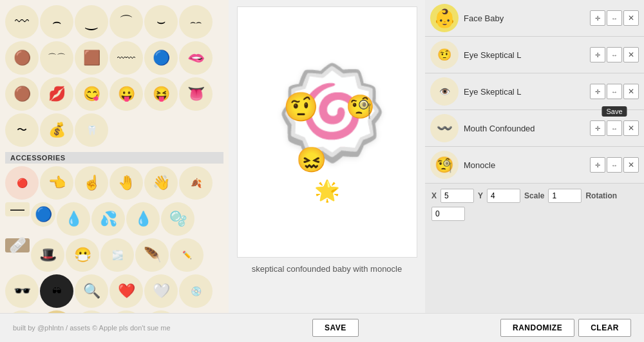 The height and width of the screenshot is (342, 644). I want to click on flip-btn-face-baby: ↔, so click(614, 18).